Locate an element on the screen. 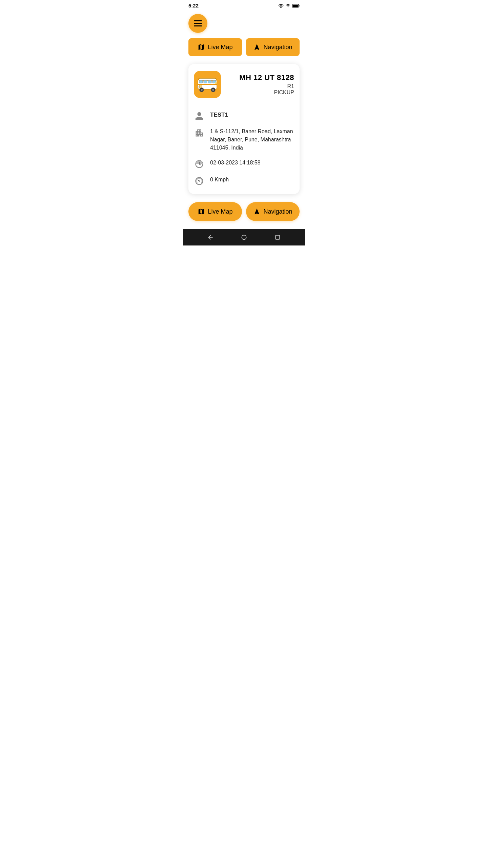 This screenshot has height=868, width=488. battery-icon is located at coordinates (296, 6).